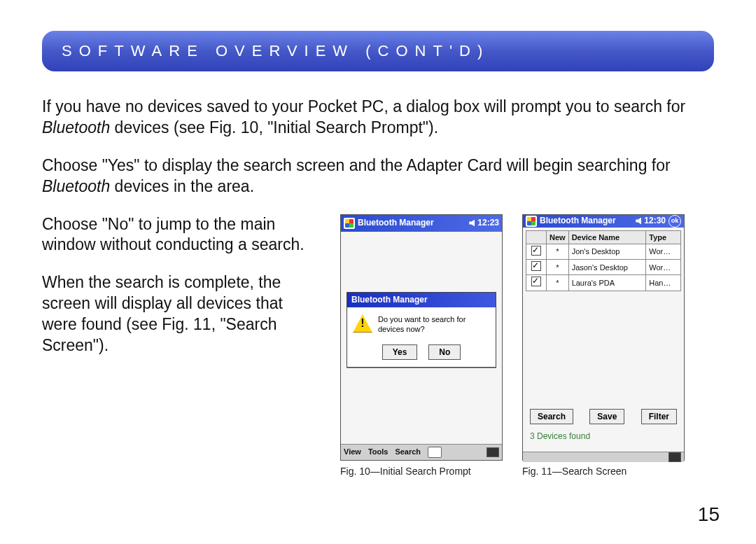  Describe the element at coordinates (603, 221) in the screenshot. I see `fig11-titlebar: Bluetooth Manager 12:30 ok` at that location.